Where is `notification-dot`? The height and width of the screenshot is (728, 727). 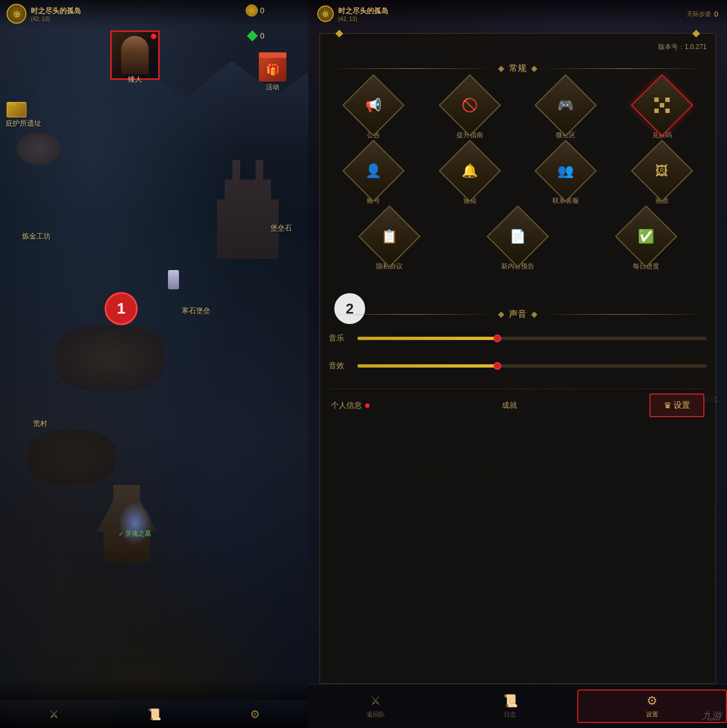
notification-dot is located at coordinates (154, 36).